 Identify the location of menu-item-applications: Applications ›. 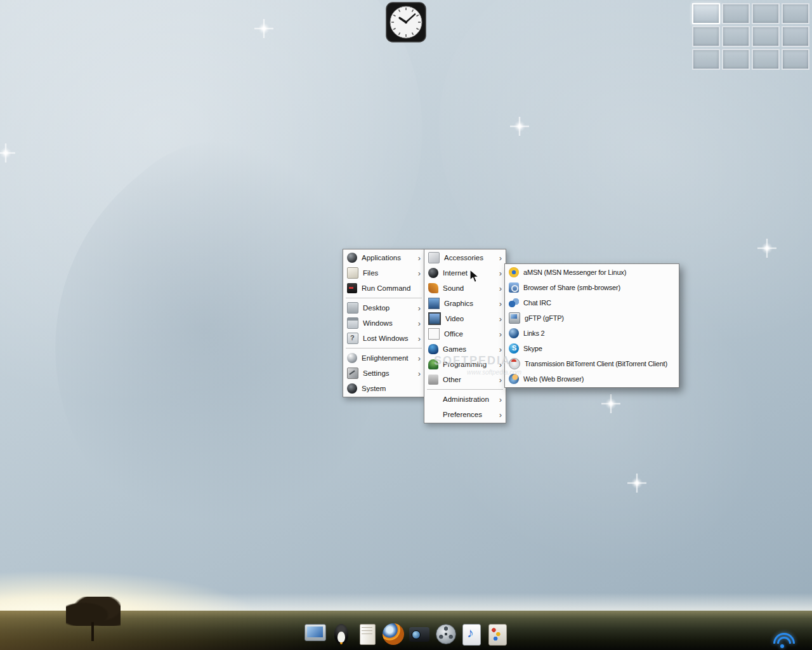
(384, 258).